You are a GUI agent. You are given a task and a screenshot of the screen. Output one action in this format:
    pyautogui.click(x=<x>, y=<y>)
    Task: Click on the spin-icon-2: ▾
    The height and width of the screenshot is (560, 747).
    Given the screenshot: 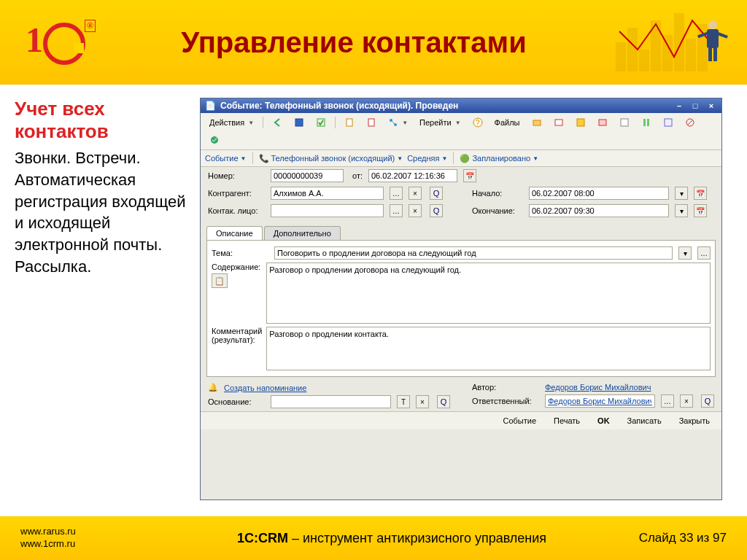 What is the action you would take?
    pyautogui.click(x=681, y=211)
    